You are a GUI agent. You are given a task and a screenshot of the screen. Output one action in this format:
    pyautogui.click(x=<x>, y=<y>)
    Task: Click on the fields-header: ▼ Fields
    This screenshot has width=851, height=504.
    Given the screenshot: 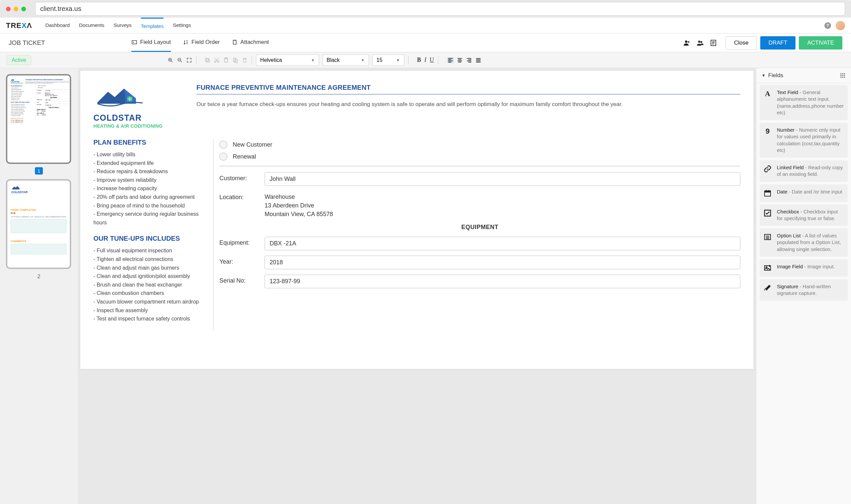 What is the action you would take?
    pyautogui.click(x=803, y=76)
    